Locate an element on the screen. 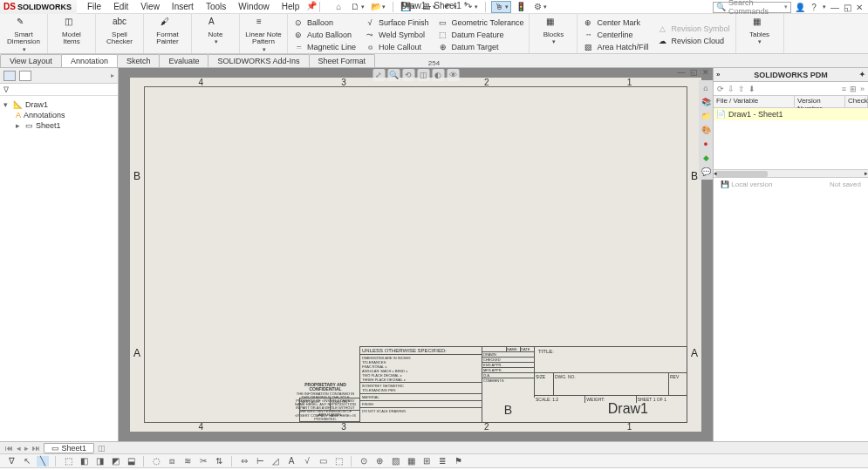 The image size is (868, 470). projected-view-icon: ◨ is located at coordinates (99, 461).